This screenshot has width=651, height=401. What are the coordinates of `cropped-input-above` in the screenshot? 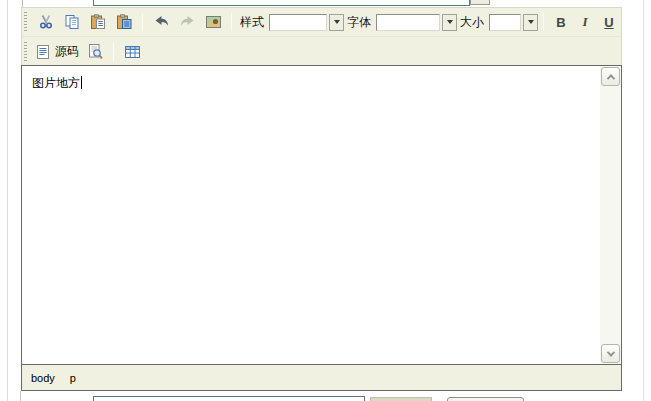 It's located at (282, 3).